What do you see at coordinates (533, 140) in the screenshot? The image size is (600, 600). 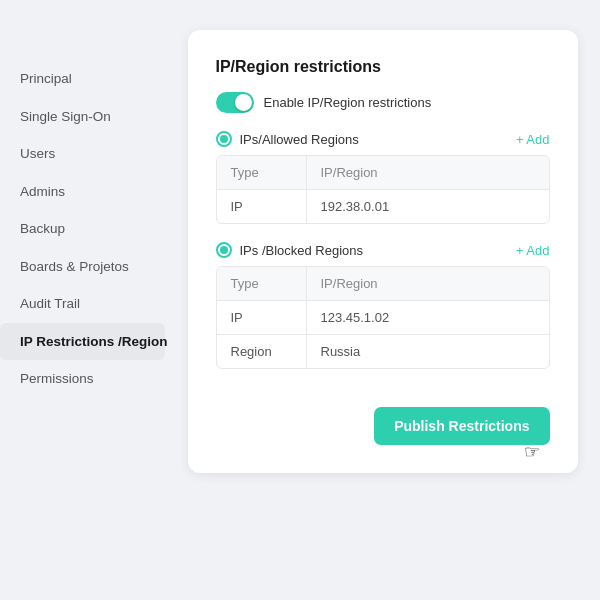 I see `allowed-add-button: + Add` at bounding box center [533, 140].